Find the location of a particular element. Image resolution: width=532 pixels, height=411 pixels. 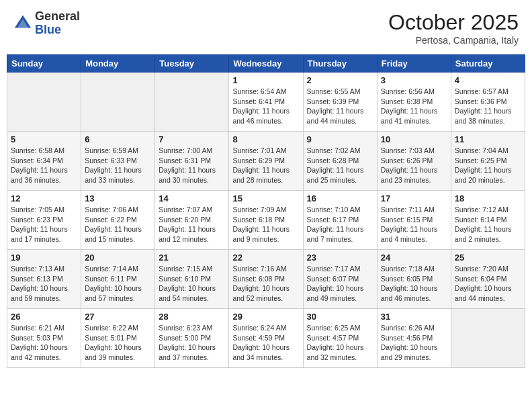

logo-text: General Blue is located at coordinates (58, 24).